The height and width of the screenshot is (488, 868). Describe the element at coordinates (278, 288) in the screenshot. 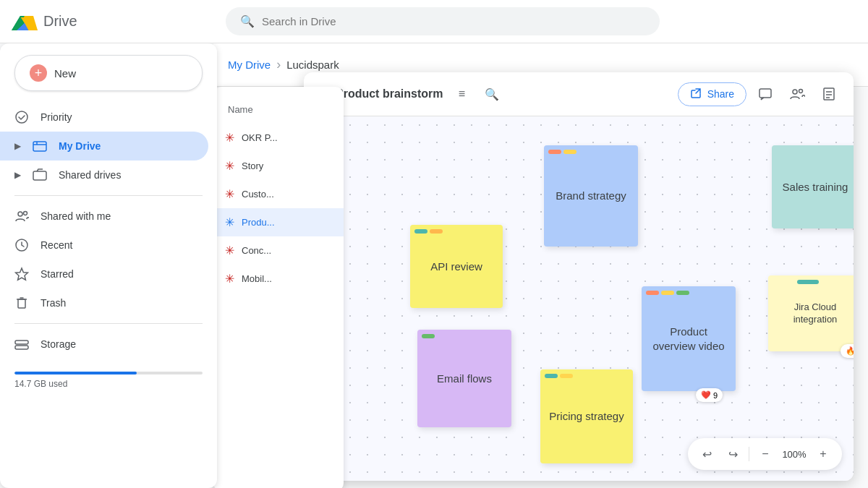

I see `file-list-panel: Name ✳ OKR P... ✳ Story ✳ Custo... ✳ Pro…` at that location.